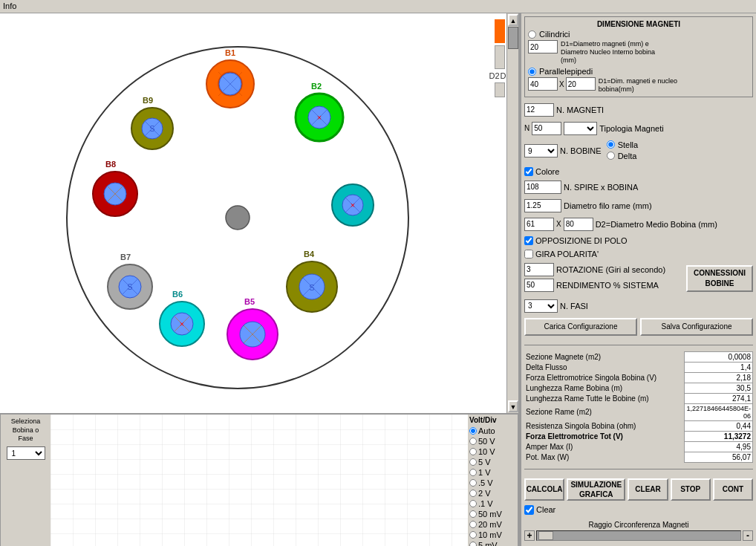  What do you see at coordinates (628, 145) in the screenshot?
I see `stella-label: Stella` at bounding box center [628, 145].